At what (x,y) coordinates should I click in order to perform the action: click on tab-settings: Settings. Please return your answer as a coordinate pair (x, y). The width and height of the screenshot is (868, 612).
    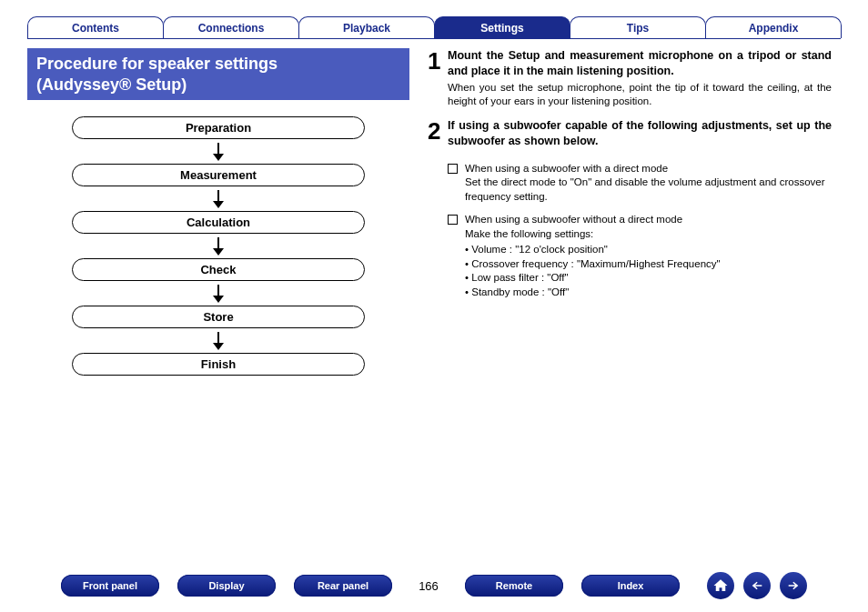
    Looking at the image, I should click on (502, 27).